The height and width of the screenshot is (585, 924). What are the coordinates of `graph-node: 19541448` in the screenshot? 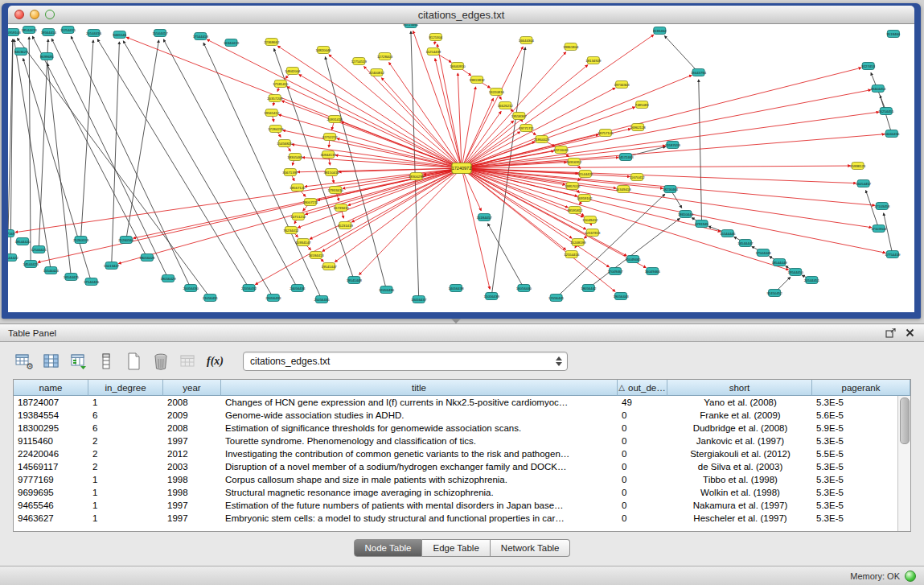 It's located at (355, 280).